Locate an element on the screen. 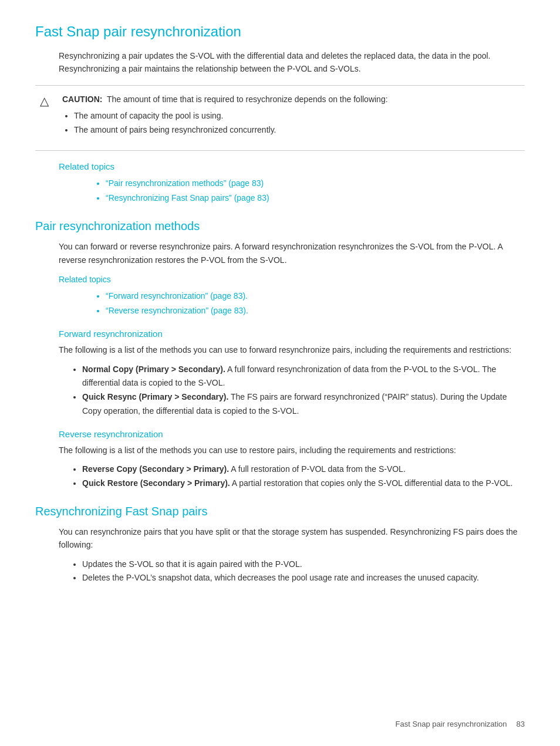 The image size is (560, 746). related-links-2: “Forward resynchronization” (page 83). “… is located at coordinates (315, 303).